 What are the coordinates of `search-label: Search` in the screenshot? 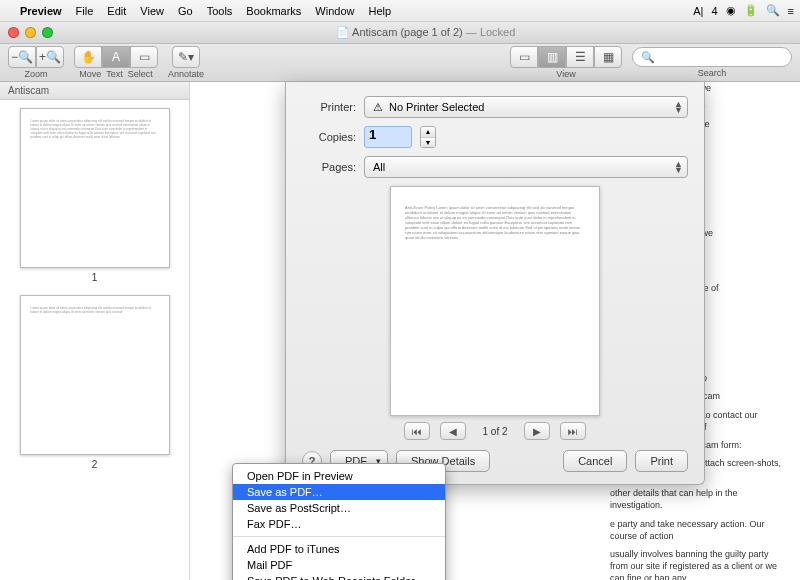 It's located at (712, 73).